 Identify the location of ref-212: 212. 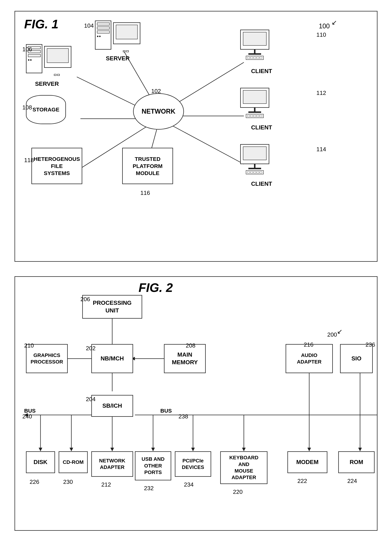
(106, 485).